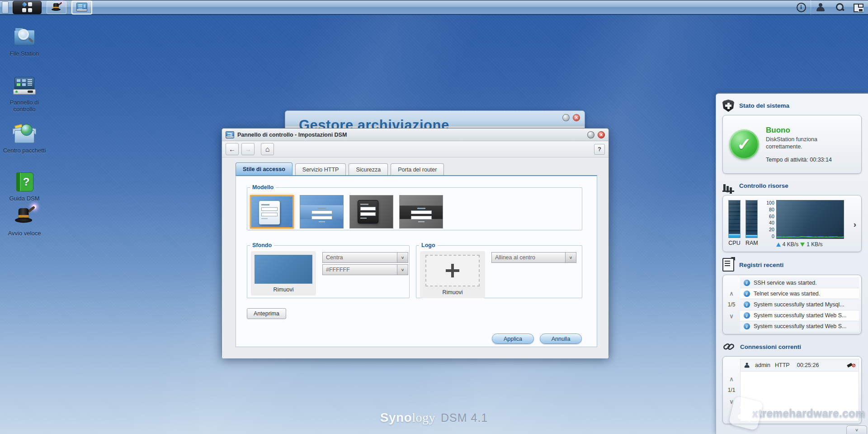 This screenshot has height=434, width=868. Describe the element at coordinates (513, 339) in the screenshot. I see `apply-button: Applica` at that location.